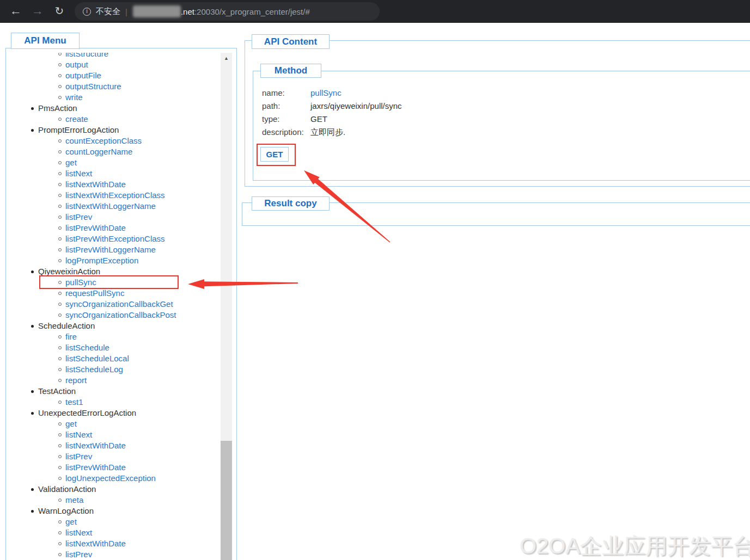 The image size is (750, 560). I want to click on menu-method-item: syncOrganizationCallbackPost, so click(113, 315).